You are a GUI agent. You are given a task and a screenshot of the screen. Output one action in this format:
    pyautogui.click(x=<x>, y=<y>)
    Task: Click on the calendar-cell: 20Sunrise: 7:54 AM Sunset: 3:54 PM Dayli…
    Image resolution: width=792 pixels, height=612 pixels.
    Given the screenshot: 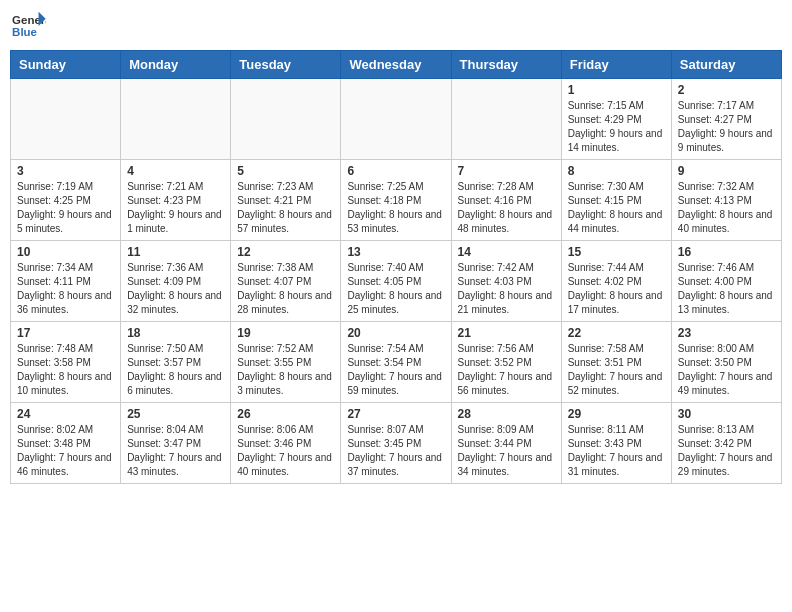 What is the action you would take?
    pyautogui.click(x=396, y=362)
    